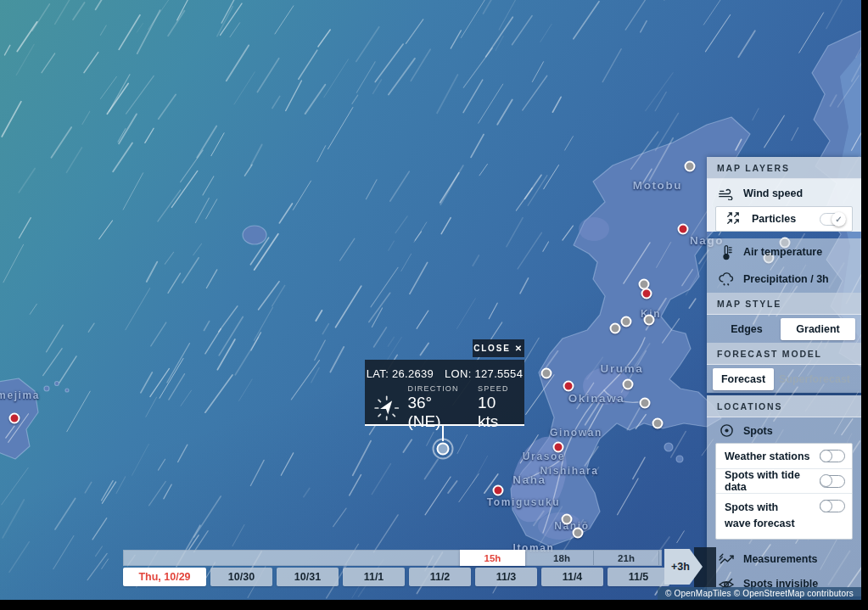  What do you see at coordinates (165, 577) in the screenshot?
I see `date-button-10-29: Thu, 10/29` at bounding box center [165, 577].